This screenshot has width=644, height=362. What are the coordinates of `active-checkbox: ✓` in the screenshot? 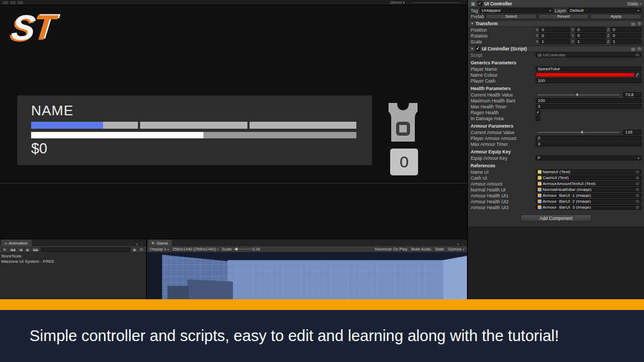 It's located at (480, 3).